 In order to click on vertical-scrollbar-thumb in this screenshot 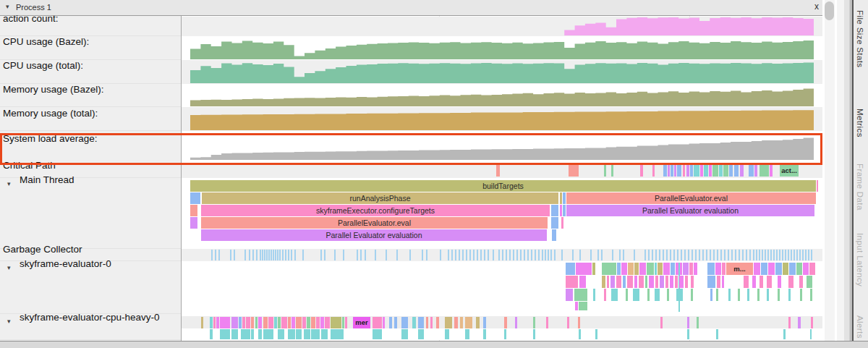, I will do `click(829, 11)`.